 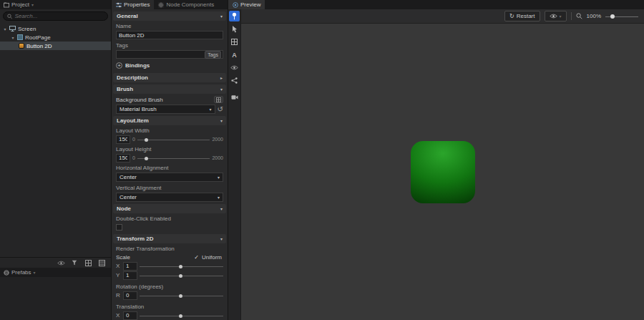 I want to click on rotation-slider, so click(x=182, y=296).